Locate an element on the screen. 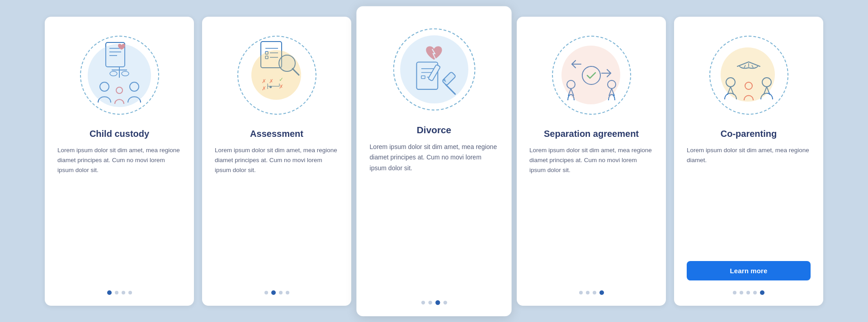  illustration-co-parenting is located at coordinates (749, 75).